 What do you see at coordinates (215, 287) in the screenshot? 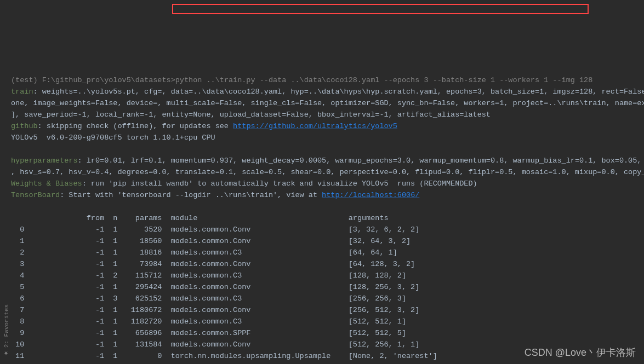
I see `table-row: 5 -1 1 295424 models.common.Conv [128, 2…` at bounding box center [215, 287].